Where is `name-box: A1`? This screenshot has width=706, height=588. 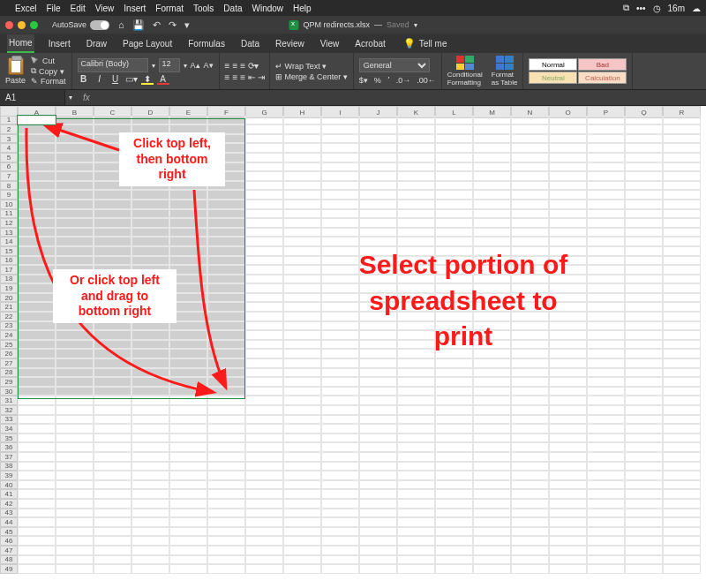 name-box: A1 is located at coordinates (33, 97).